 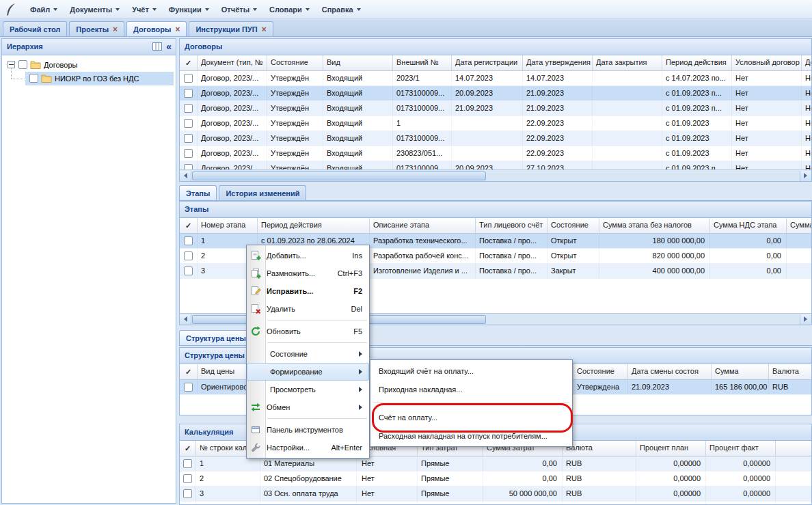 What do you see at coordinates (627, 63) in the screenshot?
I see `column-header: Дата закрытия` at bounding box center [627, 63].